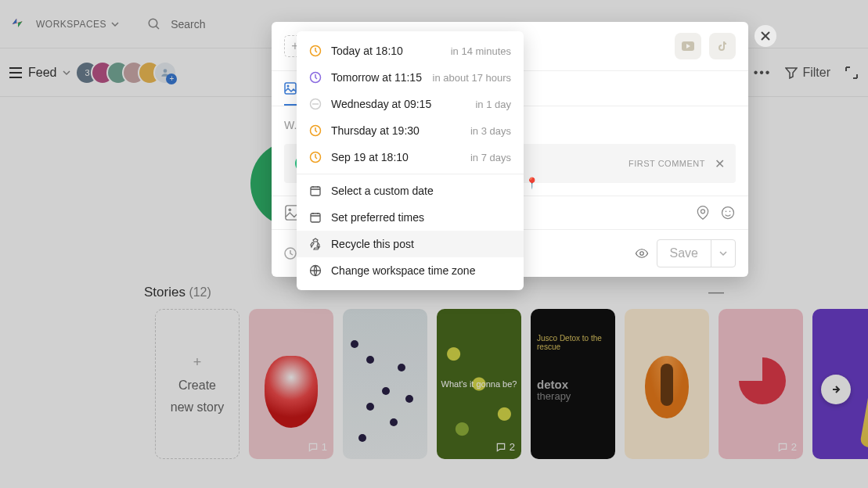 Image resolution: width=868 pixels, height=488 pixels. I want to click on preferred-times-option: Set preferred times, so click(410, 217).